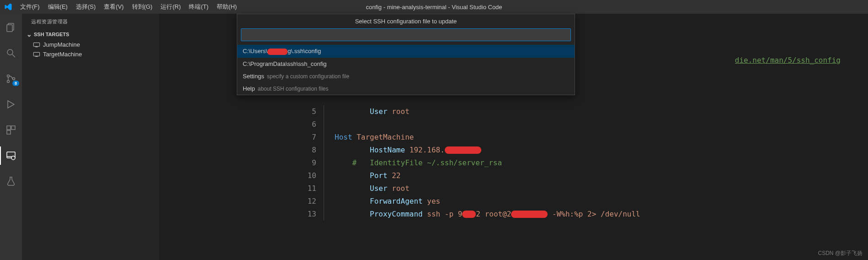  What do you see at coordinates (582, 125) in the screenshot?
I see `code-line: 6` at bounding box center [582, 125].